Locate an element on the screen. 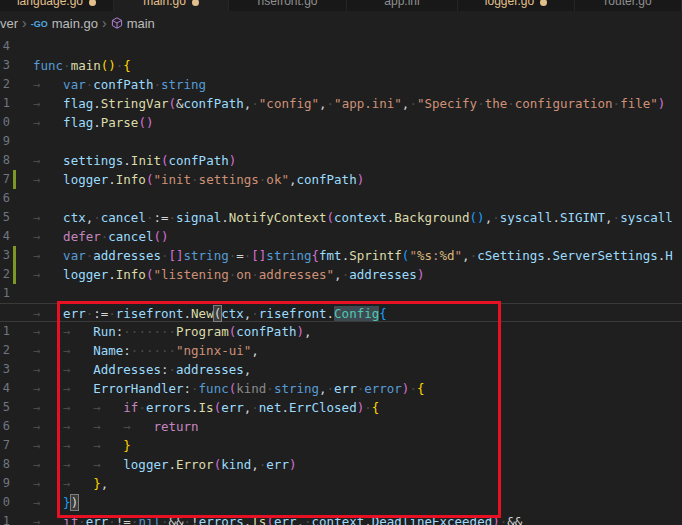  line-number: 8 is located at coordinates (5, 160).